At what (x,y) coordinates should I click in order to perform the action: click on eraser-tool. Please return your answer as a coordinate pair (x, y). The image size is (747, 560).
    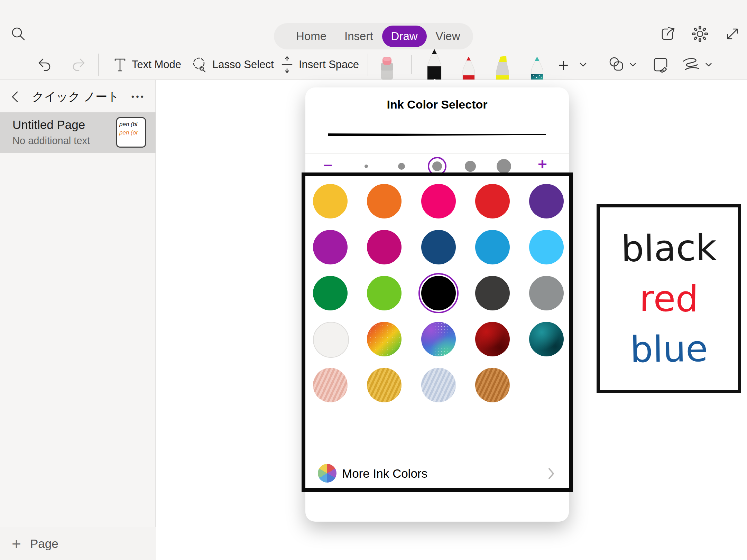
    Looking at the image, I should click on (387, 68).